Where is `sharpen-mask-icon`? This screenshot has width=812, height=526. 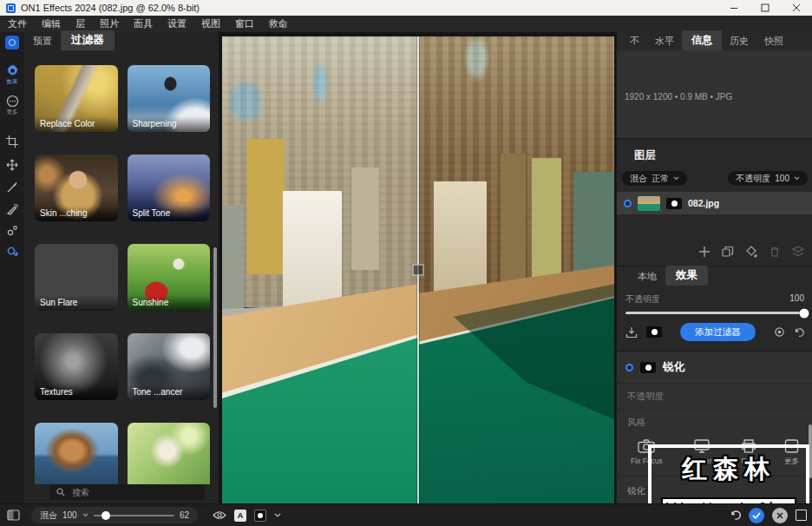 sharpen-mask-icon is located at coordinates (648, 368).